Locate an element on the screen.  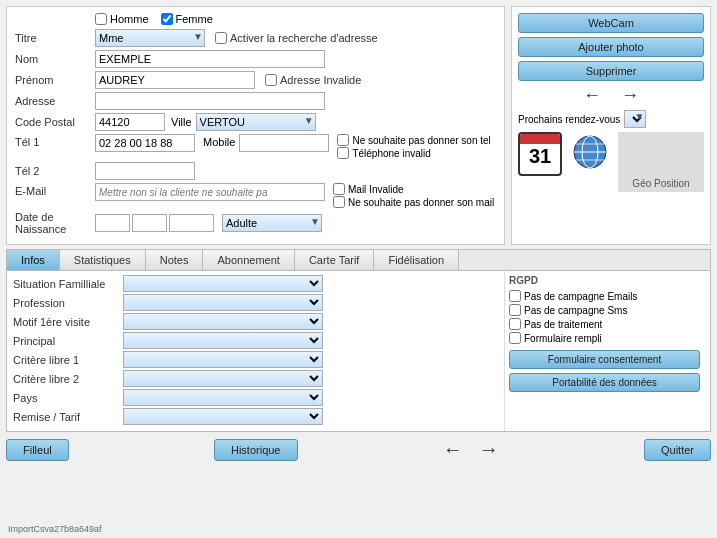
adulte-select-wrapper: Adulte Enfant ▼ is located at coordinates (272, 223).